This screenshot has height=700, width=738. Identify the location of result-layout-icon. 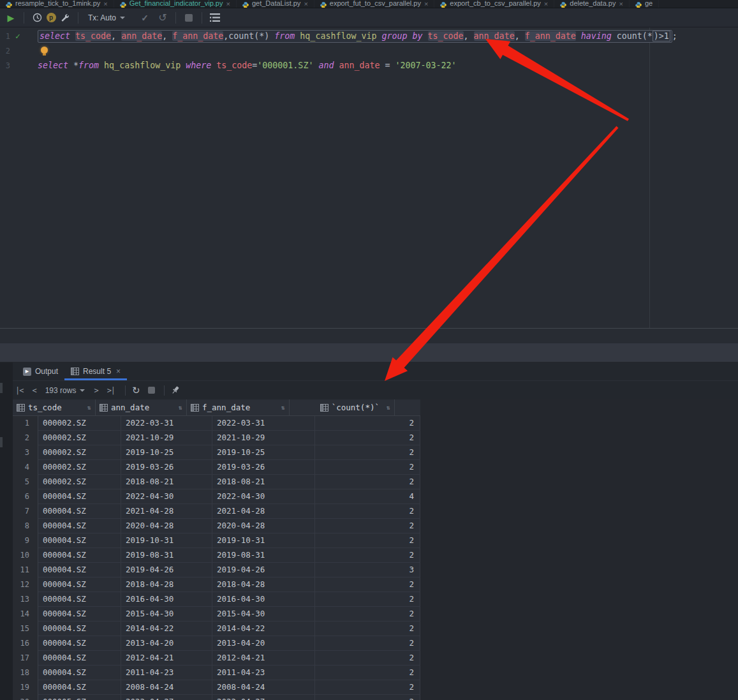
(215, 18).